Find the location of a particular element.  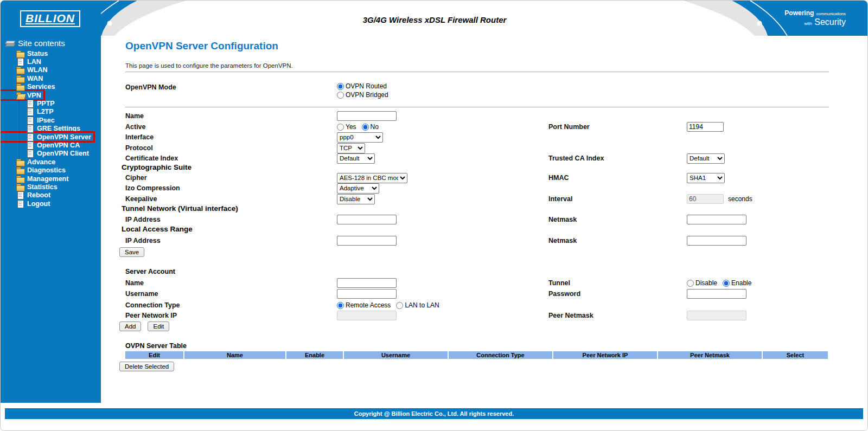

local-ip-input is located at coordinates (367, 241).